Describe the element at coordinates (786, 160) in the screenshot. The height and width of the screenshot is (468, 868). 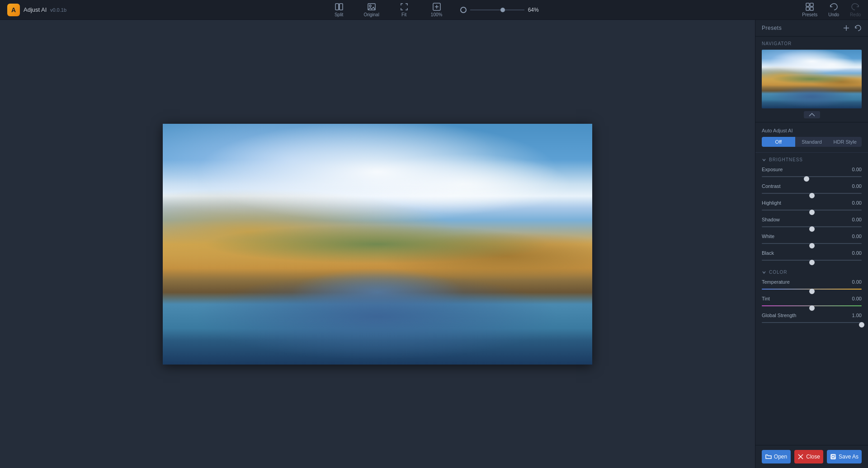
I see `brightness-label: BRIGHTNESS` at that location.